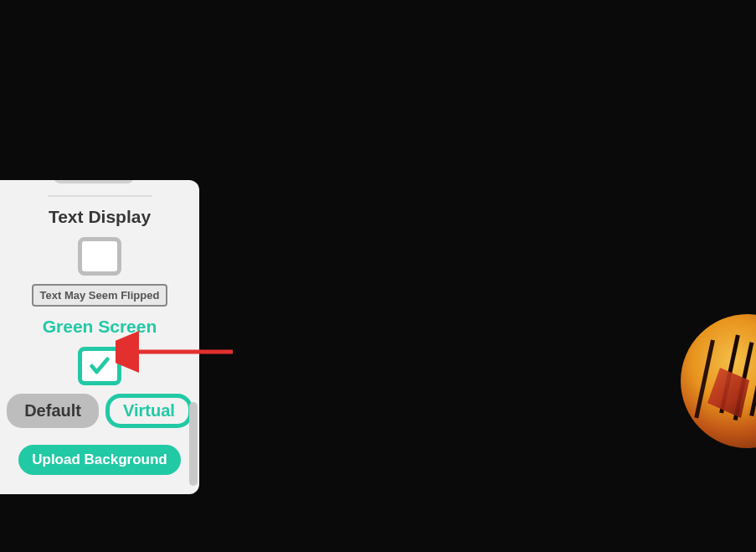 The height and width of the screenshot is (552, 756). Describe the element at coordinates (718, 381) in the screenshot. I see `avatar` at that location.